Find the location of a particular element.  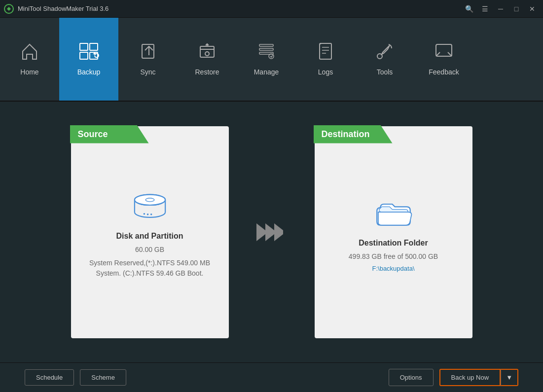

close-button: ✕ is located at coordinates (532, 9).